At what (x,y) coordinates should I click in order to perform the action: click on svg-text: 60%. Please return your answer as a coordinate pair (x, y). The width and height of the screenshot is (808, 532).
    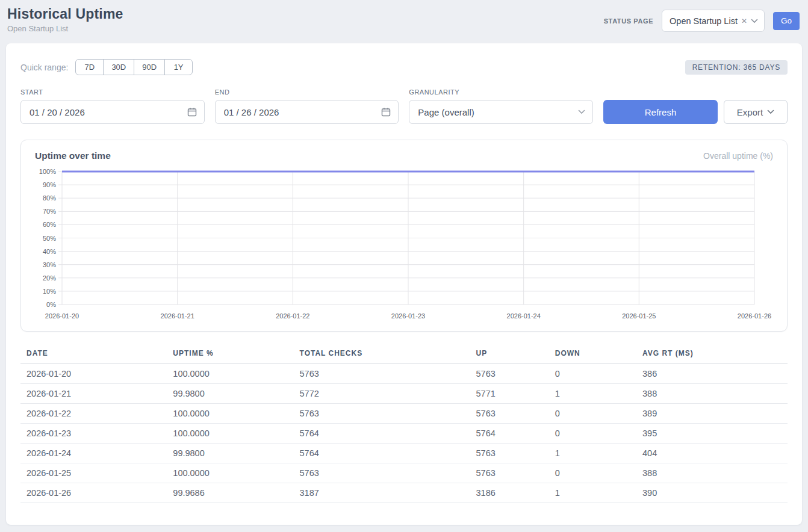
    Looking at the image, I should click on (49, 224).